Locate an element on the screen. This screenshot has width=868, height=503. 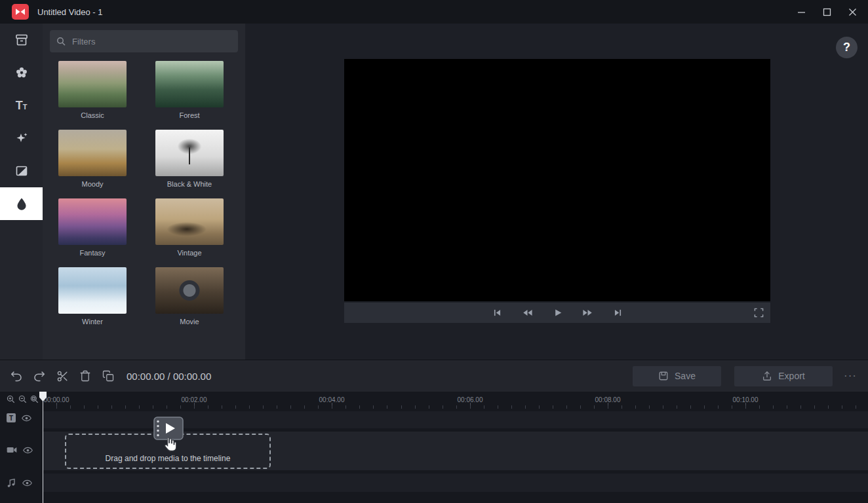
question-mark-icon: ? is located at coordinates (847, 47).